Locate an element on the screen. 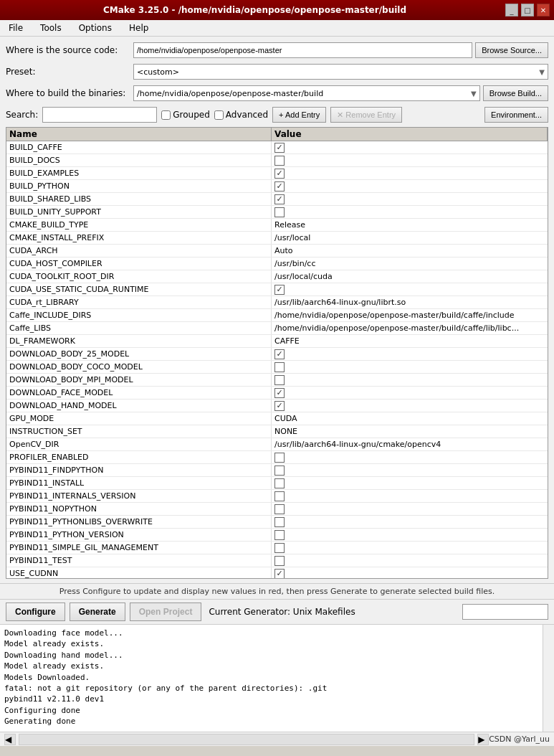  table-row: BUILD_PYTHON✓ is located at coordinates (277, 186).